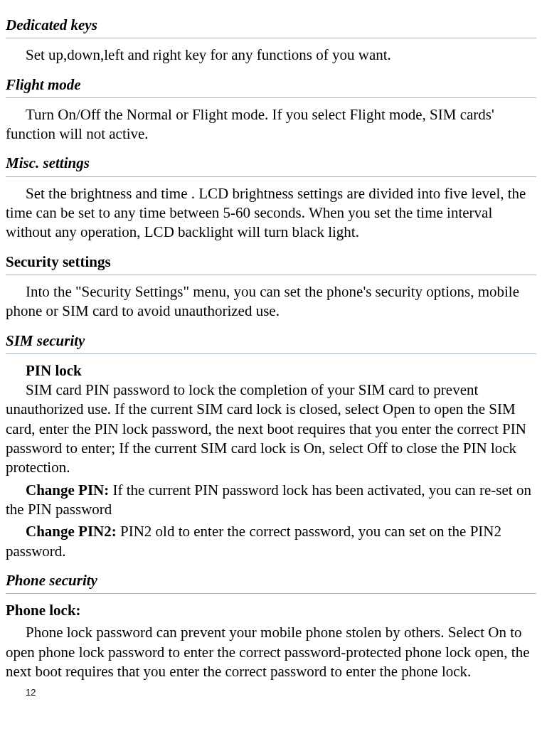 Image resolution: width=542 pixels, height=756 pixels. I want to click on body-pin-lock: SIM card PIN password to lock the comple…, so click(271, 429).